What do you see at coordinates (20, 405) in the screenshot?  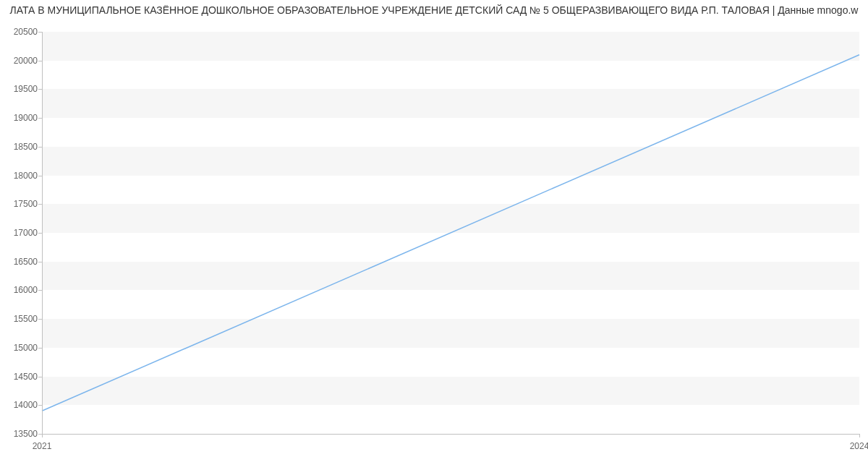 I see `y-tick-label: 14000` at bounding box center [20, 405].